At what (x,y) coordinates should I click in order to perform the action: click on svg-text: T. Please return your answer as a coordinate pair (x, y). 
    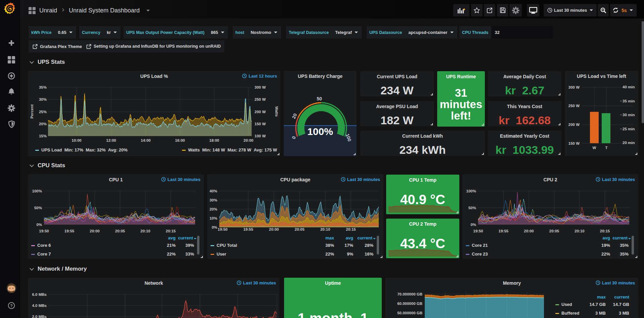
    Looking at the image, I should click on (606, 148).